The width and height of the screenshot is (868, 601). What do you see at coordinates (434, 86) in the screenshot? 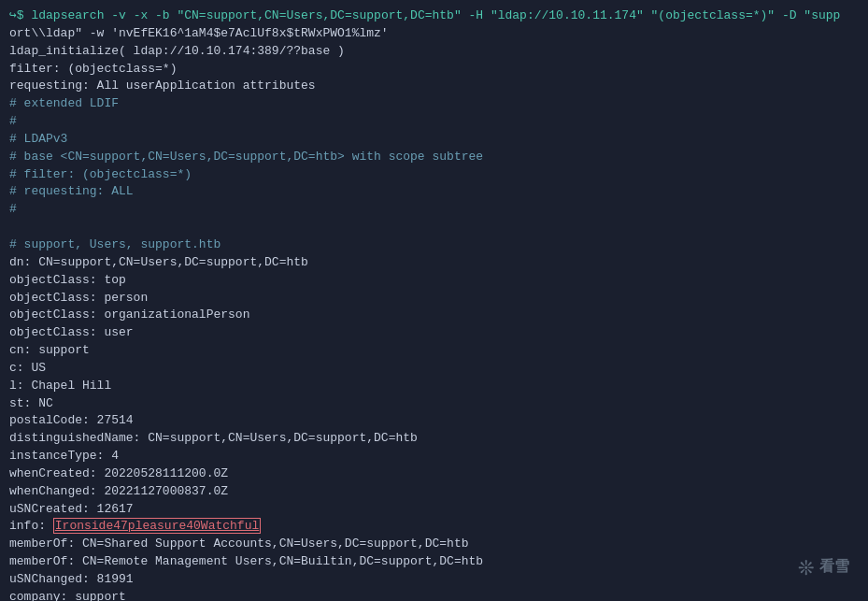
I see `line-requesting: requesting: All userApplication attribut…` at bounding box center [434, 86].